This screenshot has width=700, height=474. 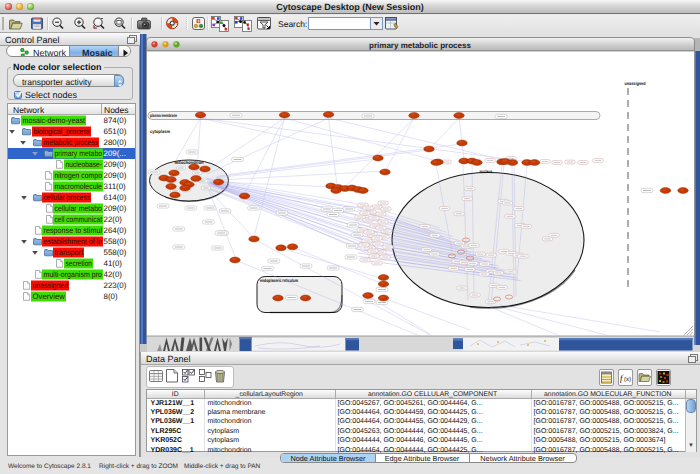 What do you see at coordinates (420, 46) in the screenshot?
I see `svg-text: primary metabolic process` at bounding box center [420, 46].